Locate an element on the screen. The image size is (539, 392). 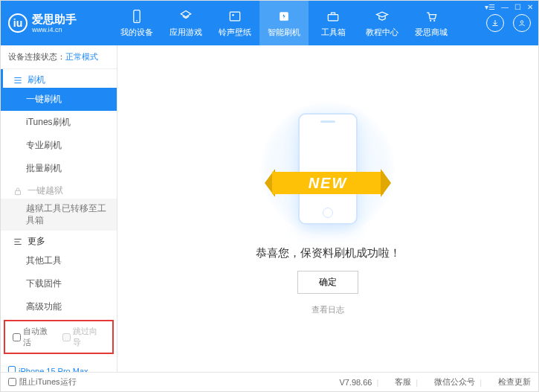
confirm-button: 确定 is located at coordinates (328, 283).